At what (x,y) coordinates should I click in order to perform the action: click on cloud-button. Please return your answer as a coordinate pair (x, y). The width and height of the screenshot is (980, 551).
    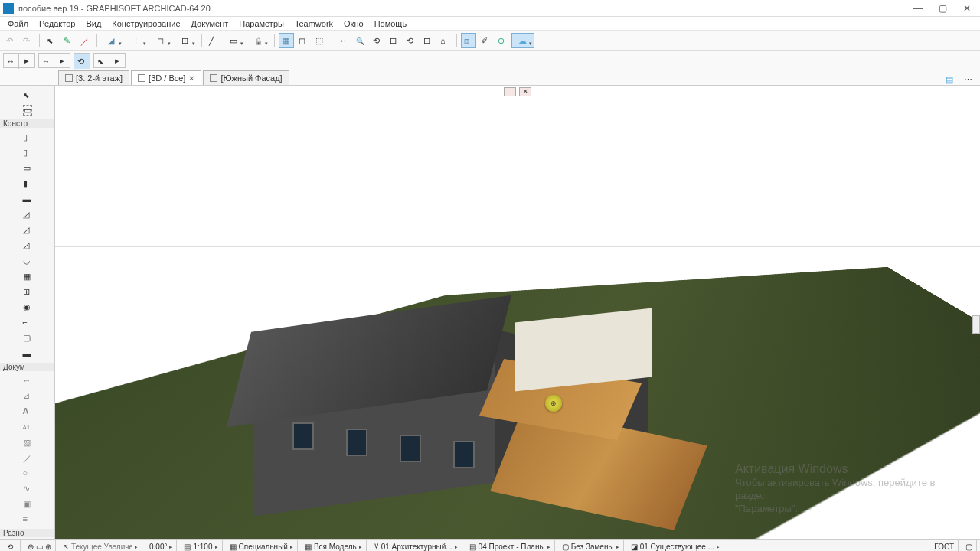
    Looking at the image, I should click on (523, 41).